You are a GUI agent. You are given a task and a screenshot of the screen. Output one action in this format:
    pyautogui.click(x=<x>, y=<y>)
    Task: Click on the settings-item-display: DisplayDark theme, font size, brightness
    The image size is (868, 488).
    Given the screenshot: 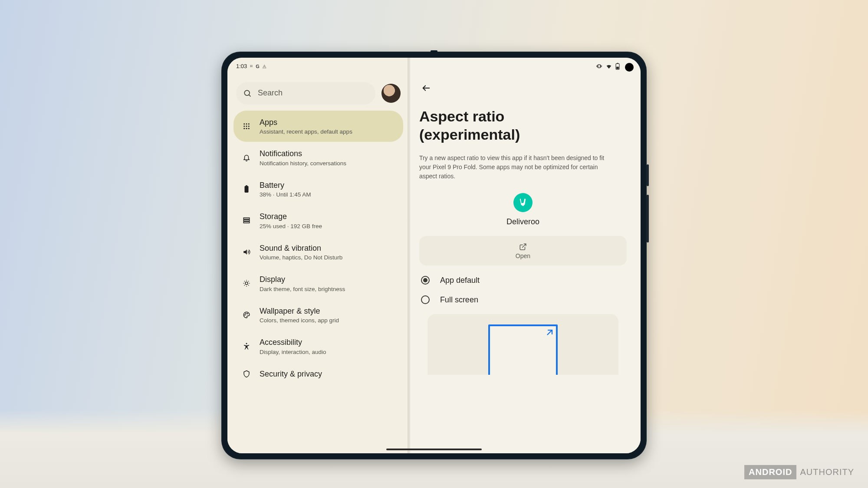 What is the action you would take?
    pyautogui.click(x=319, y=284)
    